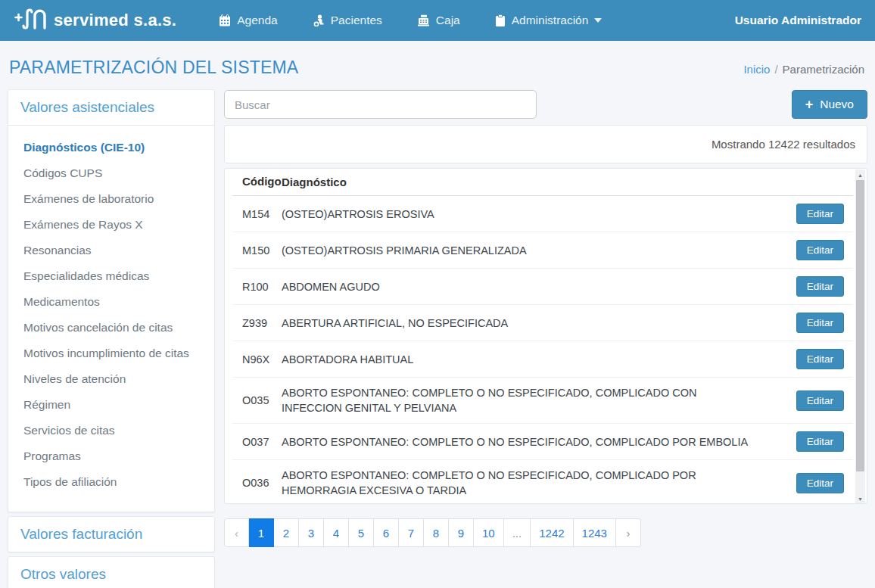  I want to click on scroll-up-icon: ▲, so click(860, 175).